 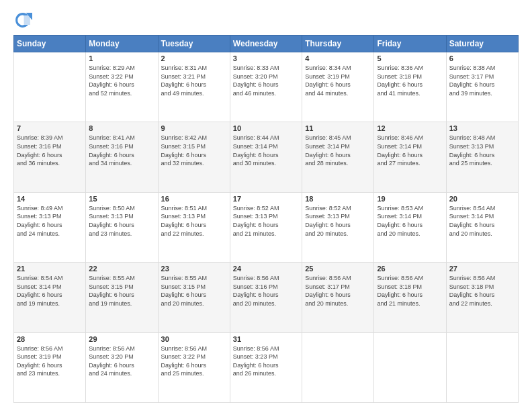 I want to click on day-info: Sunrise: 8:48 AM Sunset: 3:13 PM Dayligh…, so click(x=482, y=150).